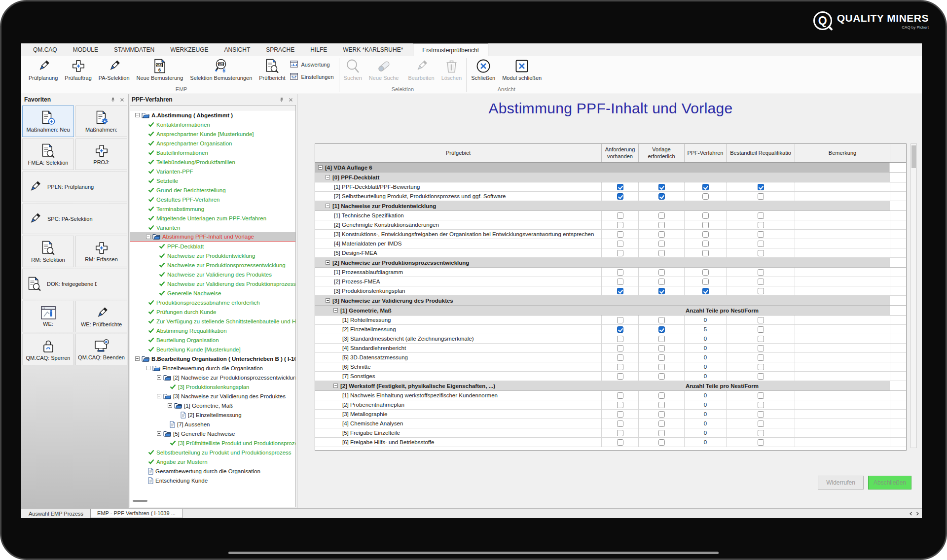 The width and height of the screenshot is (947, 560). Describe the element at coordinates (213, 237) in the screenshot. I see `tree-item: Abstimmung PPF-Inhalt und Vorlage` at that location.